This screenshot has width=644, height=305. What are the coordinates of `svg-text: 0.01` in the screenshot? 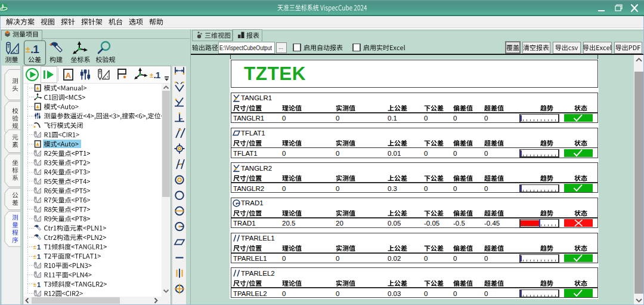 It's located at (394, 153).